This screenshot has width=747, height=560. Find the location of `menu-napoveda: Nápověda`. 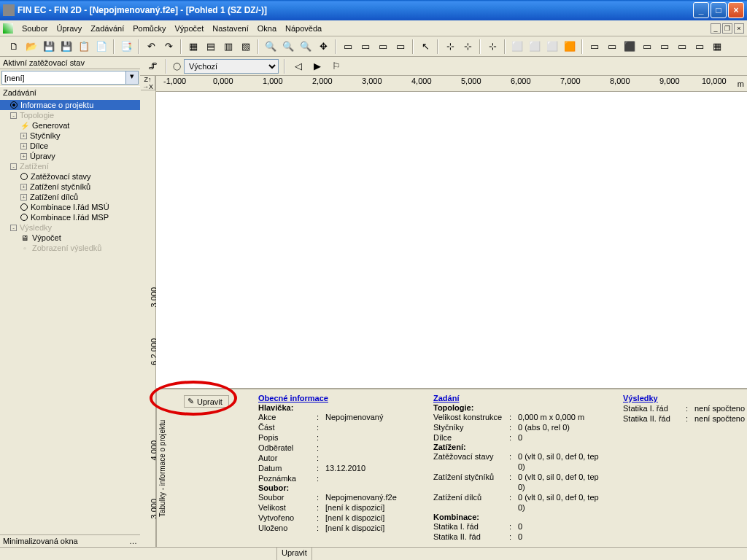

menu-napoveda: Nápověda is located at coordinates (303, 28).